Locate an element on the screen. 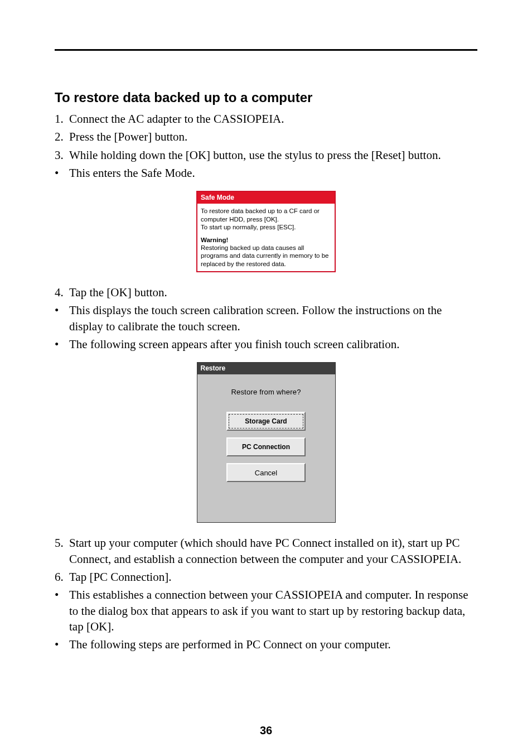  cancel-button: Cancel is located at coordinates (266, 473).